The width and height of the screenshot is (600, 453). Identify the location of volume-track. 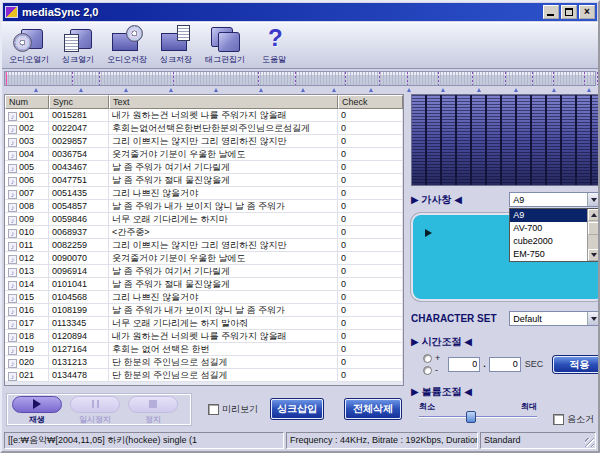
(478, 417).